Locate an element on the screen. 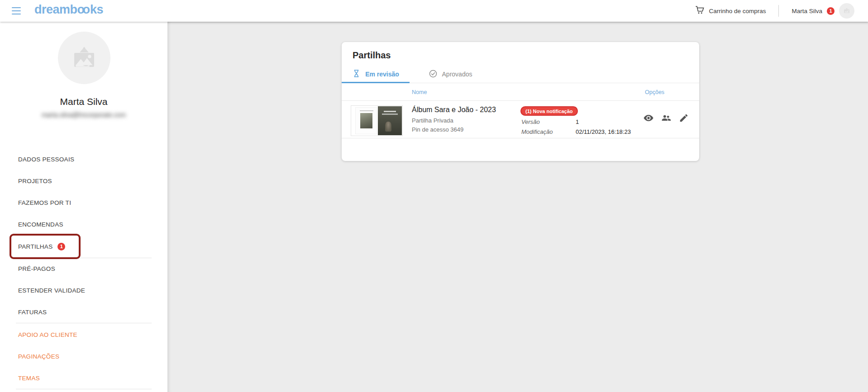  sidebar-item-estender-validade: ESTENDER VALIDADE is located at coordinates (84, 290).